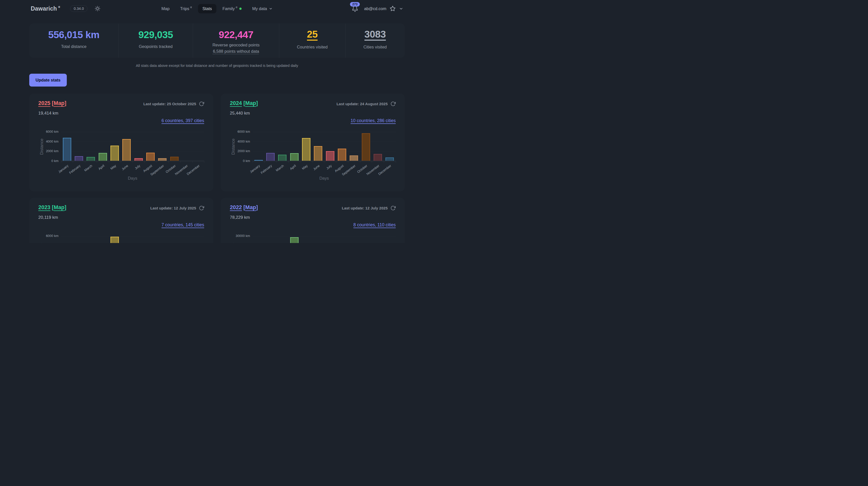  What do you see at coordinates (244, 142) in the screenshot?
I see `y-tick-label: 4000 km` at bounding box center [244, 142].